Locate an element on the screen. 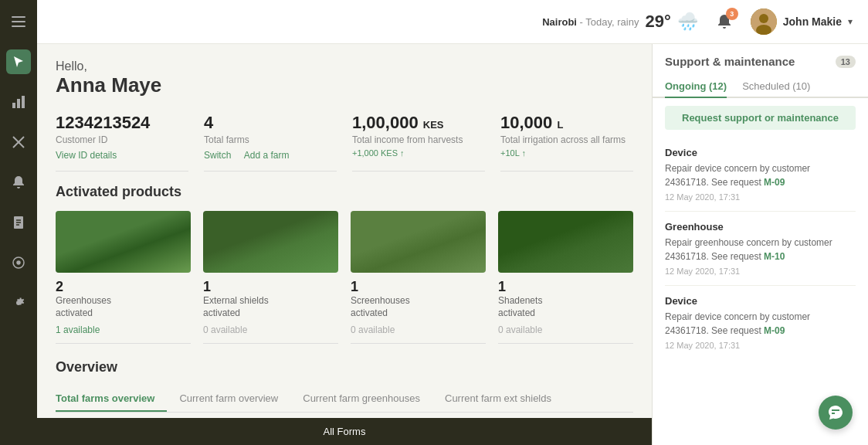  doc-icon is located at coordinates (19, 222).